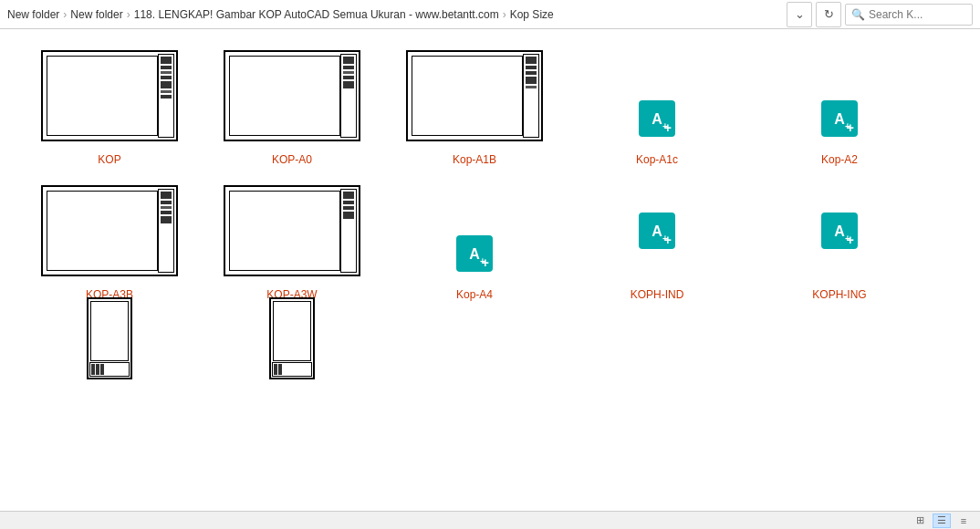  I want to click on list-item: KOP-A3W, so click(292, 241).